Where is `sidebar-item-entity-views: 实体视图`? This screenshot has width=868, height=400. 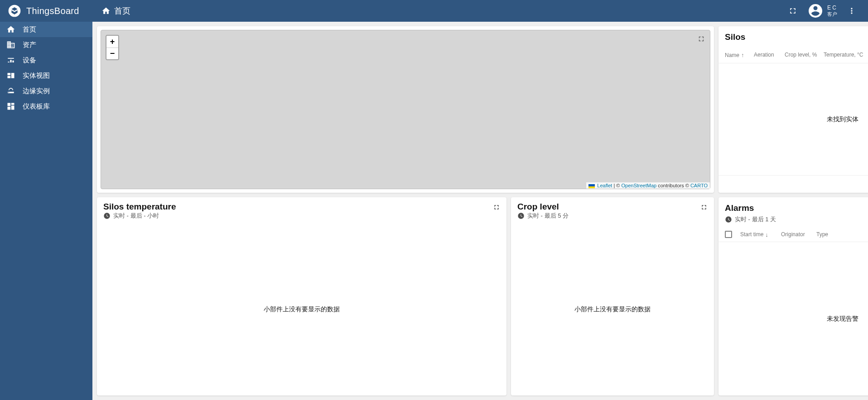 sidebar-item-entity-views: 实体视图 is located at coordinates (46, 76).